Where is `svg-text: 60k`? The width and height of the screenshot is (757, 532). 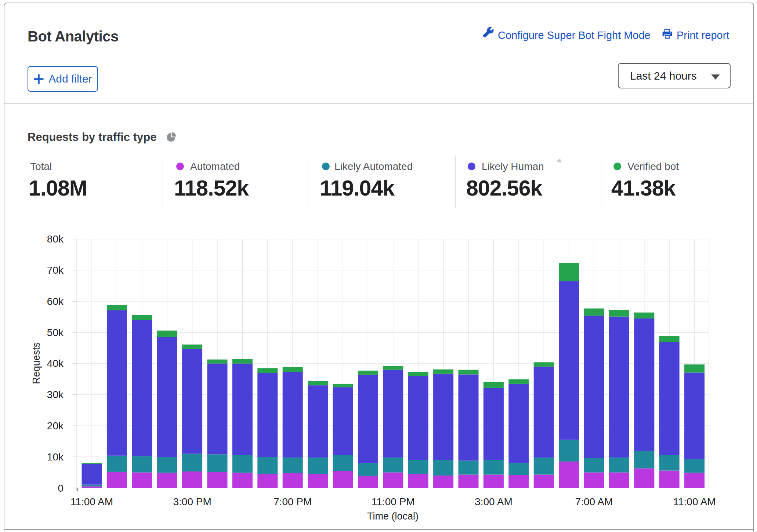
svg-text: 60k is located at coordinates (55, 302).